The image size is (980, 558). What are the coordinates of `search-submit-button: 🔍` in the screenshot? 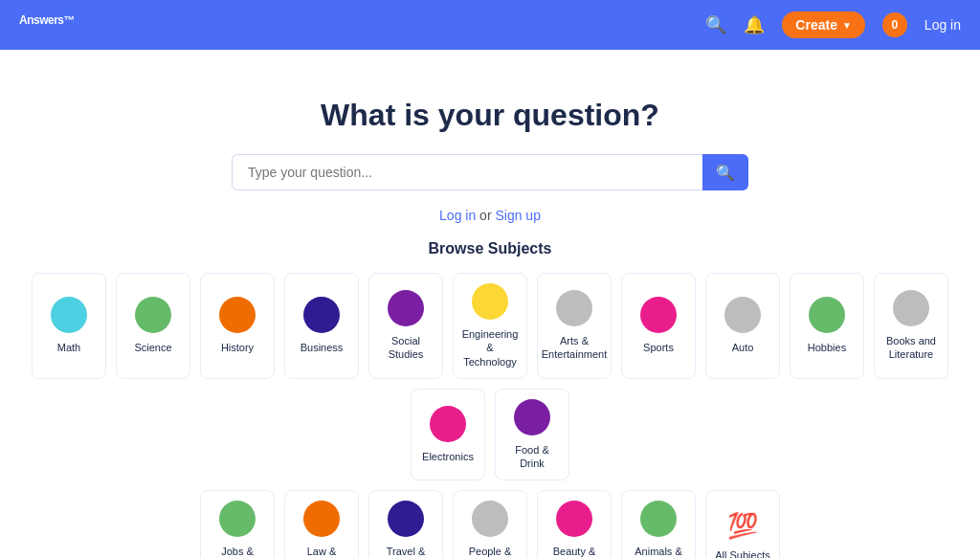 It's located at (725, 172).